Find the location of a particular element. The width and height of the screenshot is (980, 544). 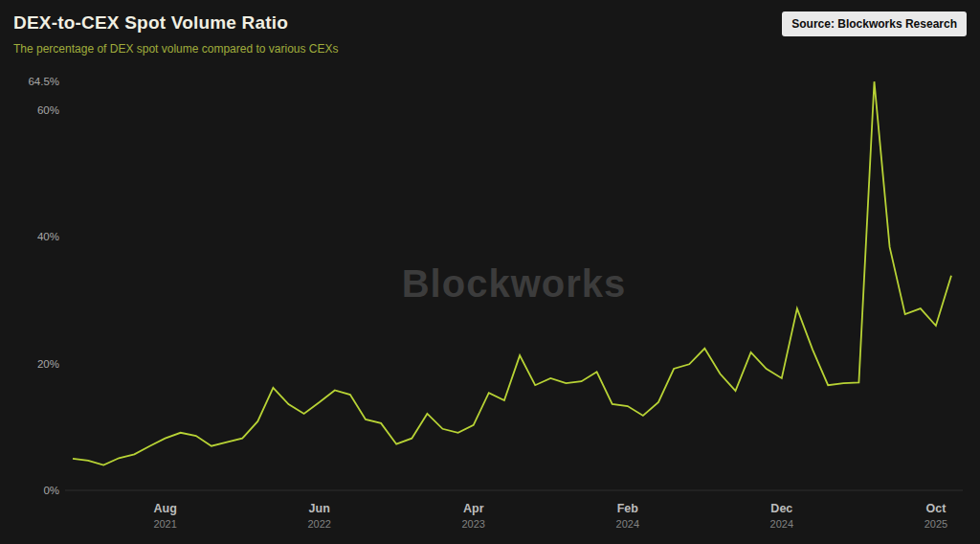

x-axis-tick-label: Jun2022 is located at coordinates (320, 515).